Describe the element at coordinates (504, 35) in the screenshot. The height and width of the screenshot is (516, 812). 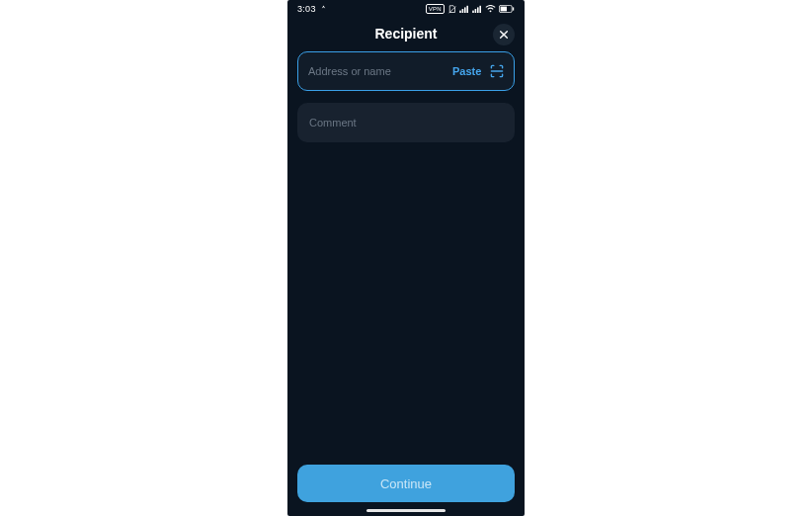
I see `close-icon` at that location.